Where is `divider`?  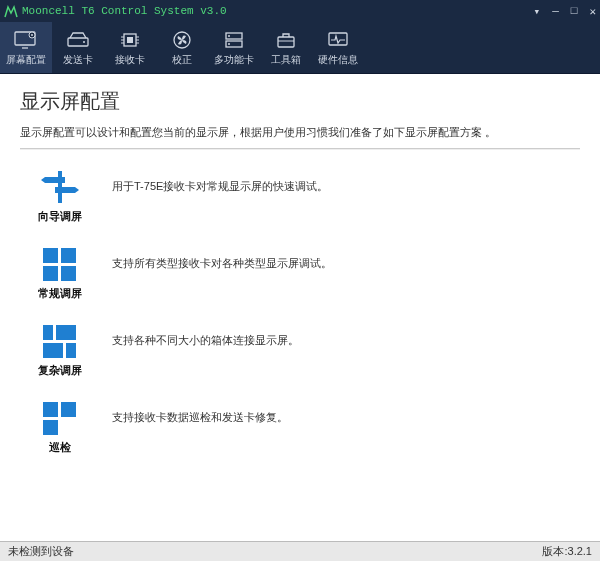 divider is located at coordinates (300, 148).